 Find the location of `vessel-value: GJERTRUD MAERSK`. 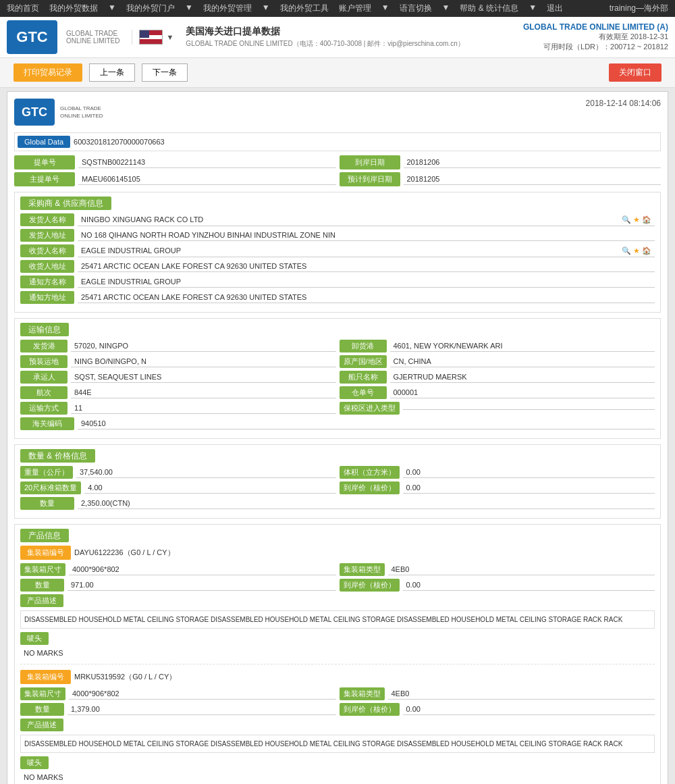

vessel-value: GJERTRUD MAERSK is located at coordinates (522, 377).